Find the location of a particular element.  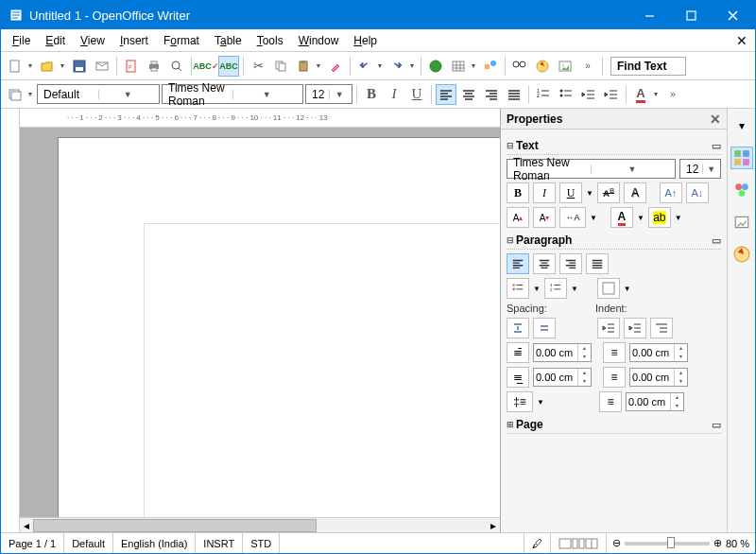

panel-italic-button: I is located at coordinates (544, 193).